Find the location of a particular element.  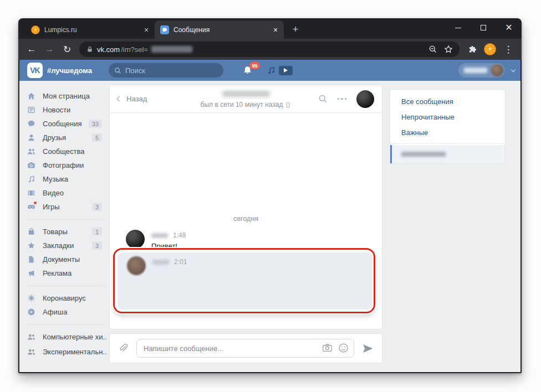

tab-title: Сообщения is located at coordinates (220, 30).